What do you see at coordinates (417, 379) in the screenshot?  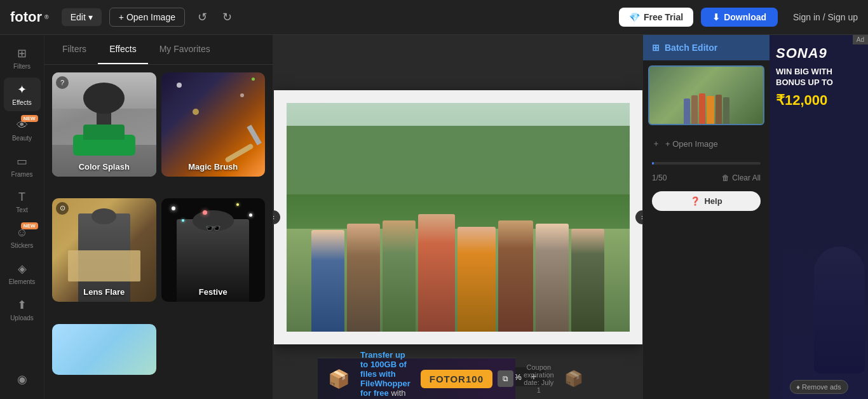 I see `ad-banner: 📦 Transfer up to 100GB of files with Fil…` at bounding box center [417, 379].